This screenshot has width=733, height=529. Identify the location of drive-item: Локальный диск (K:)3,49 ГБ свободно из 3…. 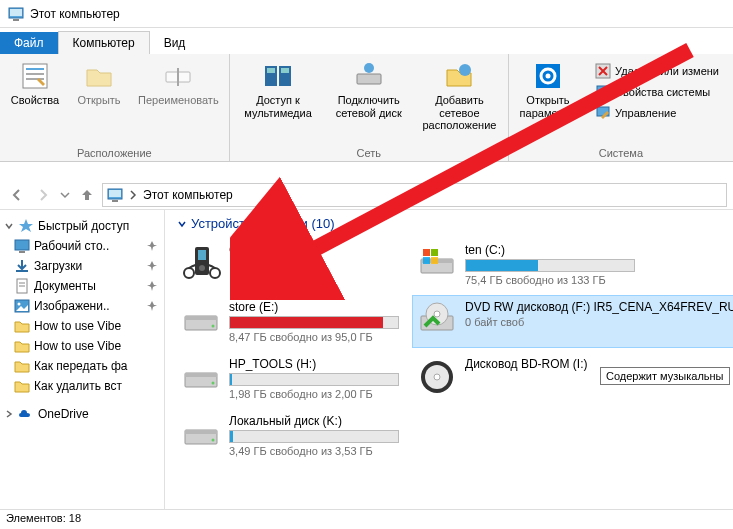
(290, 436).